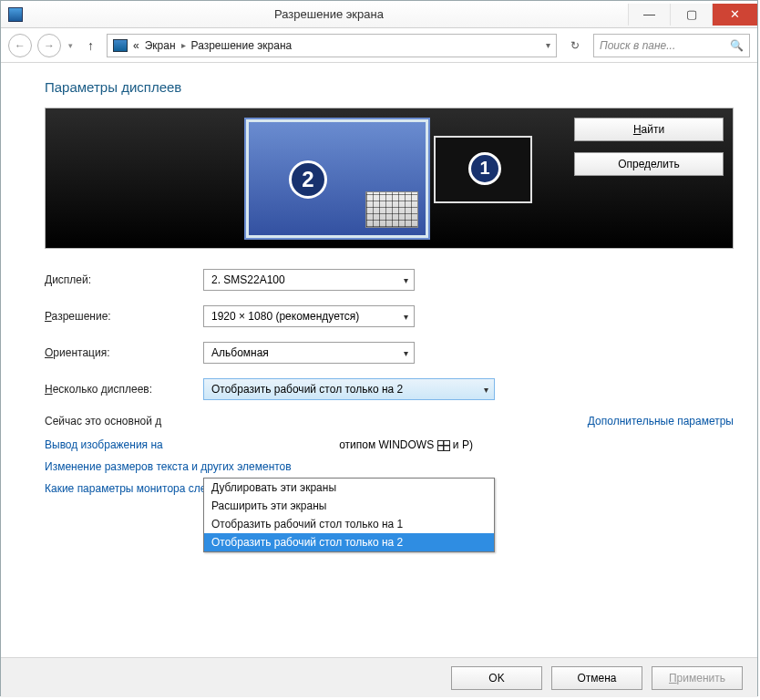 The image size is (760, 700). Describe the element at coordinates (20, 46) in the screenshot. I see `back-button: ←` at that location.